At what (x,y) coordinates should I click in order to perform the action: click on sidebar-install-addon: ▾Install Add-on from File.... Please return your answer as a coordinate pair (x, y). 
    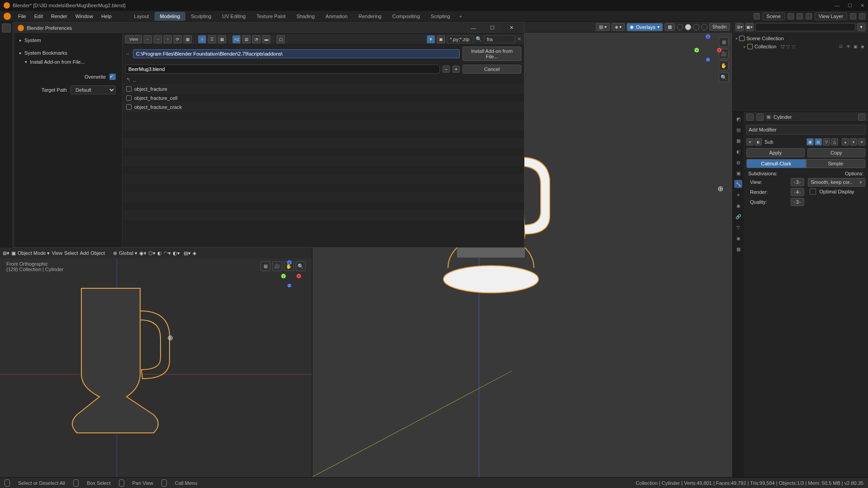
    Looking at the image, I should click on (68, 62).